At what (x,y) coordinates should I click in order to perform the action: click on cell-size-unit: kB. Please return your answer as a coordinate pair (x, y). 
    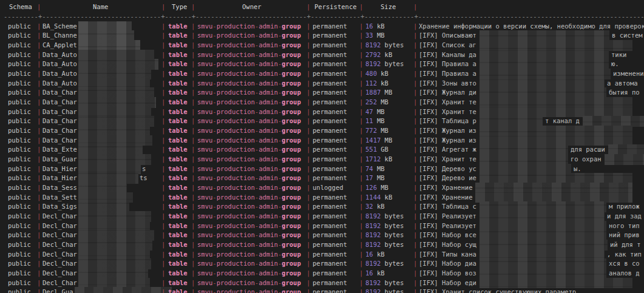
    Looking at the image, I should click on (381, 274).